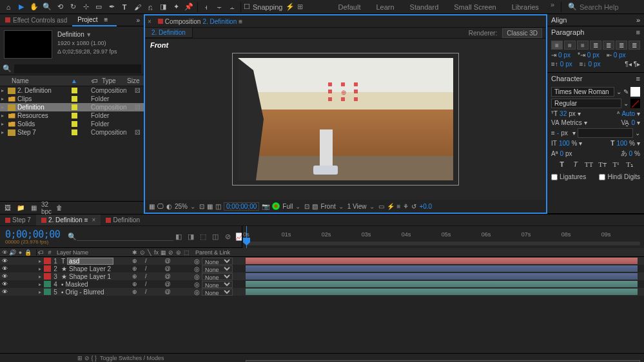  Describe the element at coordinates (603, 6) in the screenshot. I see `help-search: 🔍` at that location.